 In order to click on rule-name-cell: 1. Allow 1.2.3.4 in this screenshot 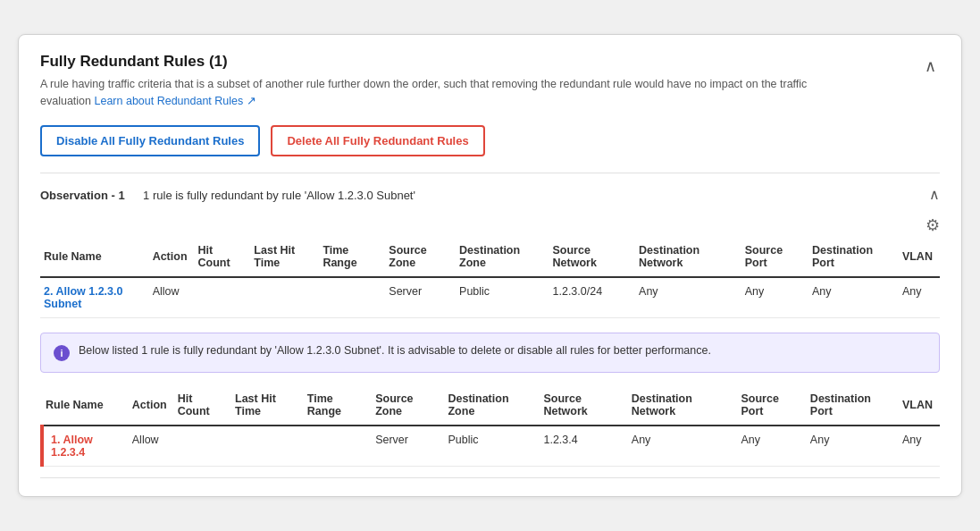, I will do `click(86, 446)`.